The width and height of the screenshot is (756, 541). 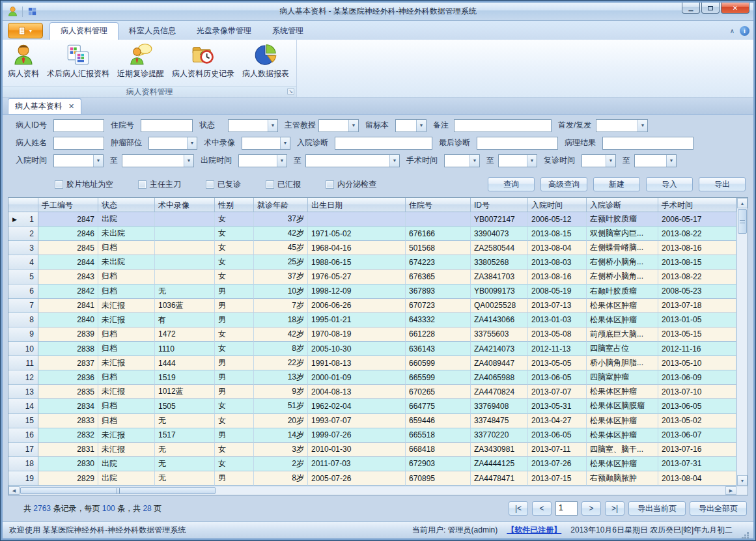 I want to click on column-header-5: 就诊年龄, so click(x=281, y=205).